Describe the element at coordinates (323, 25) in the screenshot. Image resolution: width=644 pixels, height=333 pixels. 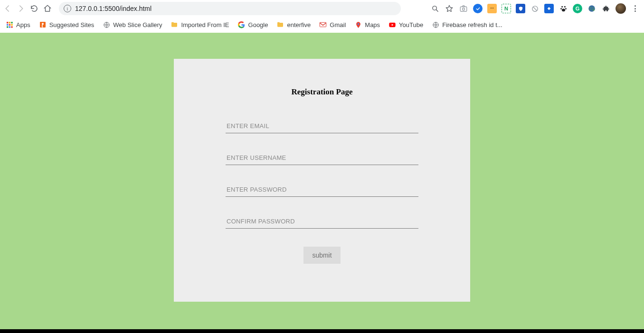
I see `gmail-icon` at that location.